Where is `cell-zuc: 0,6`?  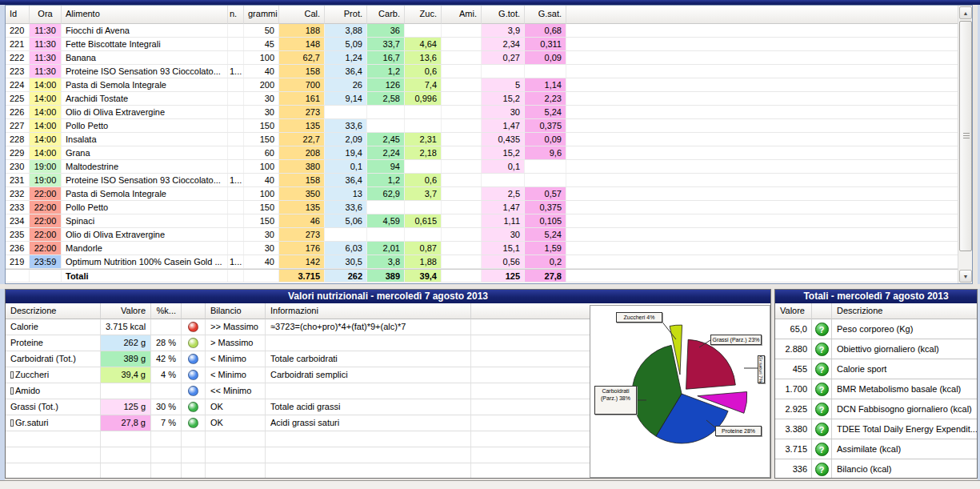 cell-zuc: 0,6 is located at coordinates (423, 71).